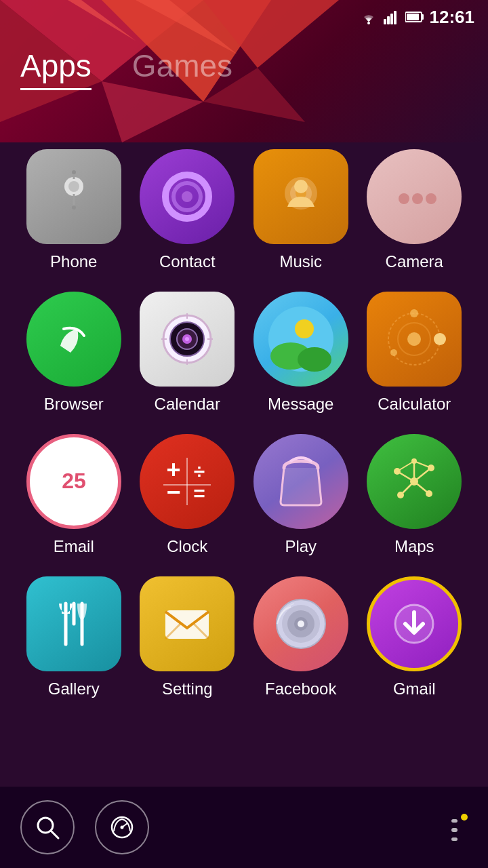  What do you see at coordinates (74, 339) in the screenshot?
I see `browser-icon` at bounding box center [74, 339].